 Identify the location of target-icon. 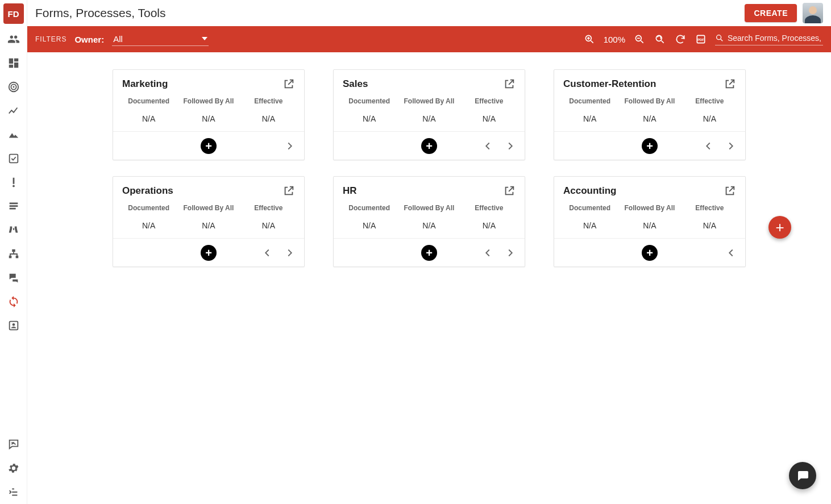
(14, 87).